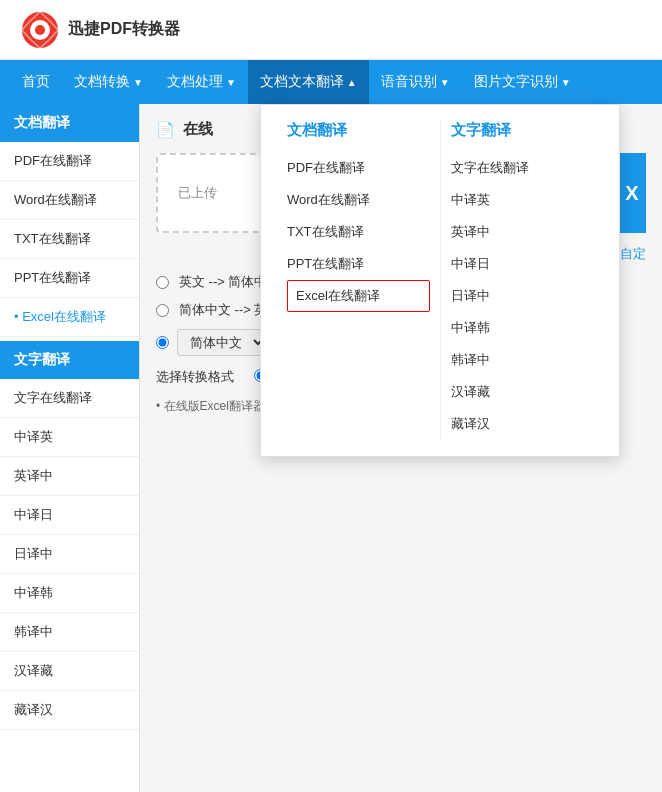  Describe the element at coordinates (198, 193) in the screenshot. I see `upload-text: 已上传` at that location.